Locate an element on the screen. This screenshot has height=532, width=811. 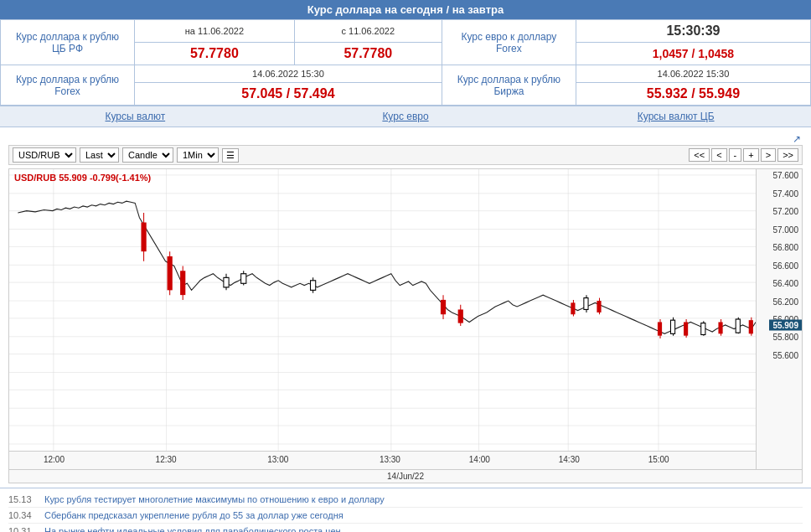
time-label-1430: 14:30 is located at coordinates (570, 459).